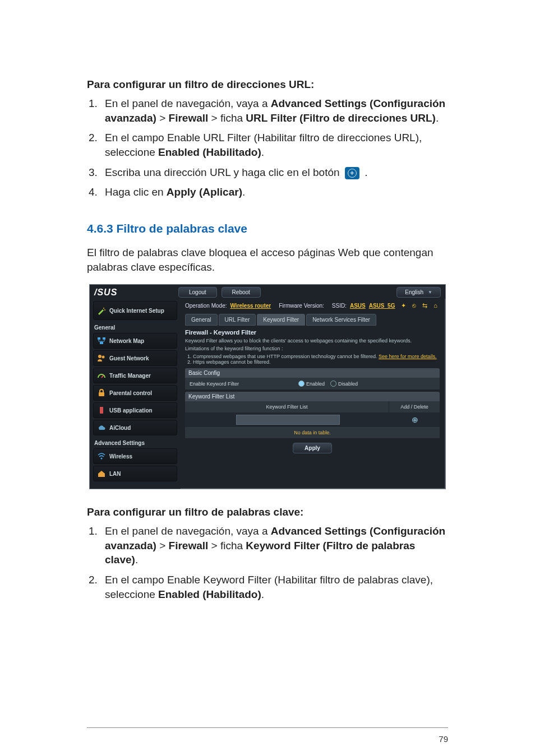 This screenshot has height=756, width=535. What do you see at coordinates (443, 739) in the screenshot?
I see `page-number: 79` at bounding box center [443, 739].